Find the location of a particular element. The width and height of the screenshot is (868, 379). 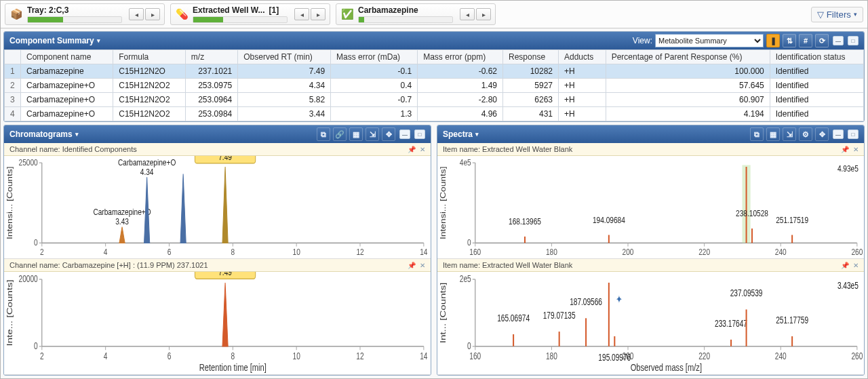

breadcrumb-crumb: ✅ Carbamazepine ◂ ▸ is located at coordinates (416, 14).